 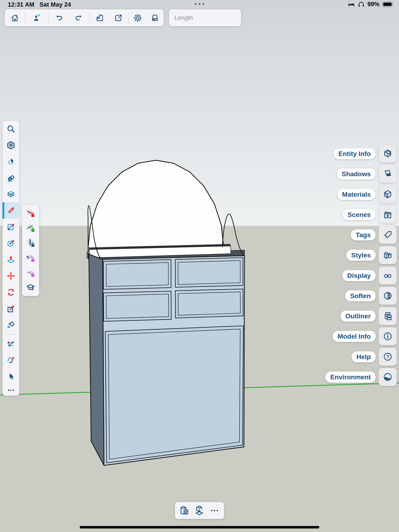 What do you see at coordinates (215, 511) in the screenshot?
I see `more-actions-button` at bounding box center [215, 511].